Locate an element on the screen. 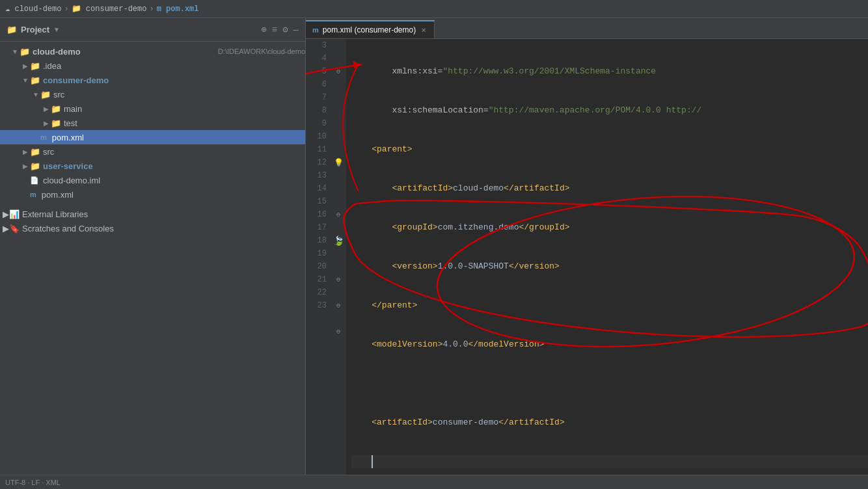 The width and height of the screenshot is (868, 489). spring-icon-line16: 🍃 is located at coordinates (338, 241).